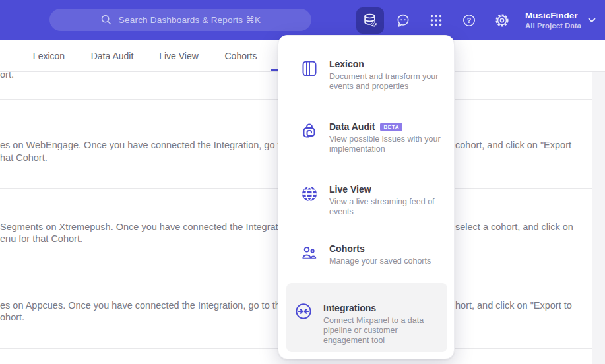 Image resolution: width=605 pixels, height=364 pixels. Describe the element at coordinates (370, 20) in the screenshot. I see `database-gear-icon` at that location.